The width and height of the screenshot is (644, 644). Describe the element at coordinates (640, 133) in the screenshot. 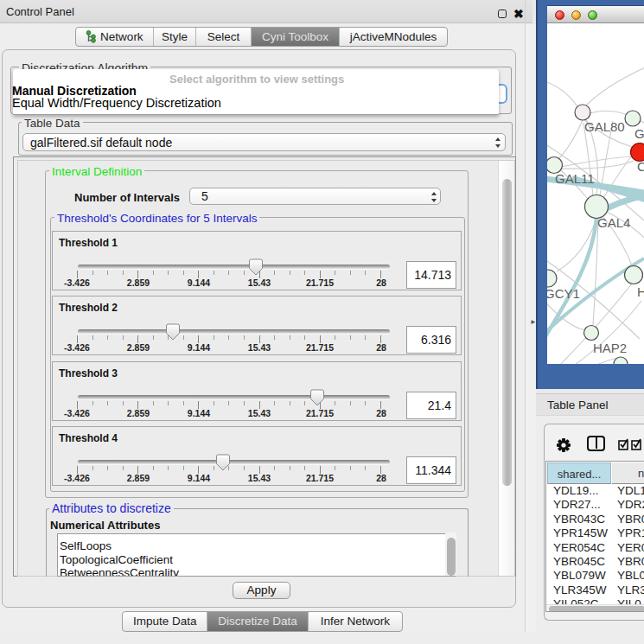

I see `svg-text: GA` at that location.